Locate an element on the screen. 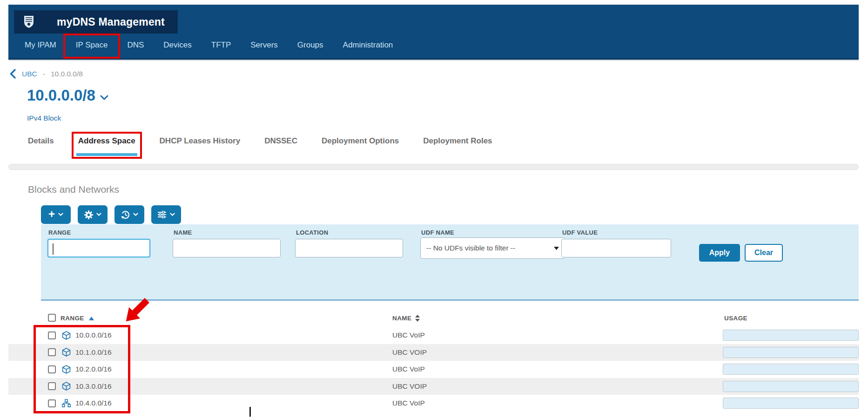  logo-strip: myDNS Management is located at coordinates (96, 22).